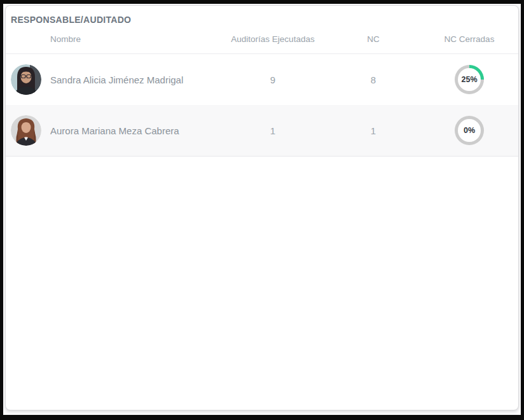  What do you see at coordinates (373, 131) in the screenshot?
I see `nc-value: 1` at bounding box center [373, 131].